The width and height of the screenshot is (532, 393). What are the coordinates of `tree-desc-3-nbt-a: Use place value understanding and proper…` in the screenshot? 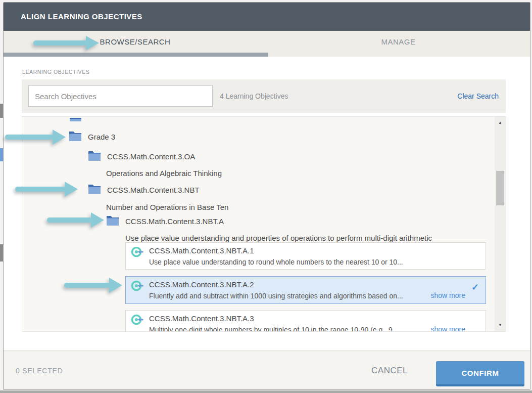 It's located at (308, 238).